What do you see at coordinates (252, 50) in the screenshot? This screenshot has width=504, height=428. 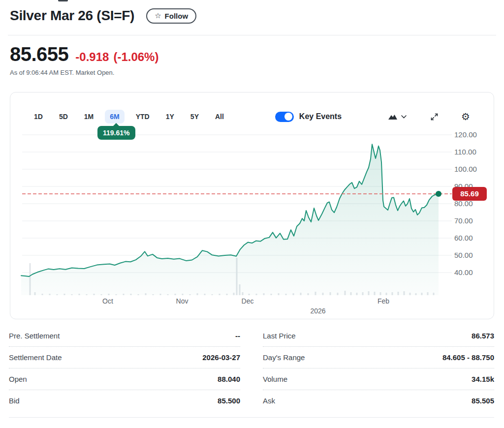 I see `price-row: 85.655 -0.918 (-1.06%)` at bounding box center [252, 50].